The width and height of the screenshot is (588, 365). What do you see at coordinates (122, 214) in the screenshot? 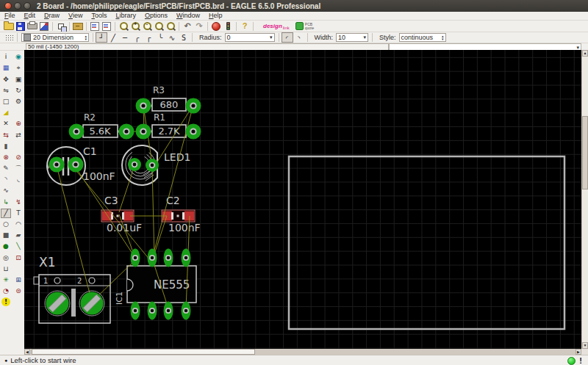
I see `component-C3: C3 0.01uF` at bounding box center [122, 214].